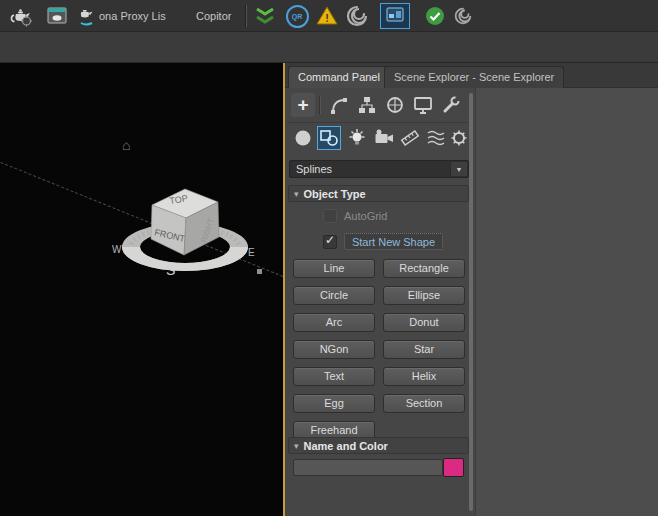  What do you see at coordinates (252, 252) in the screenshot?
I see `compass-east-label: E` at bounding box center [252, 252].